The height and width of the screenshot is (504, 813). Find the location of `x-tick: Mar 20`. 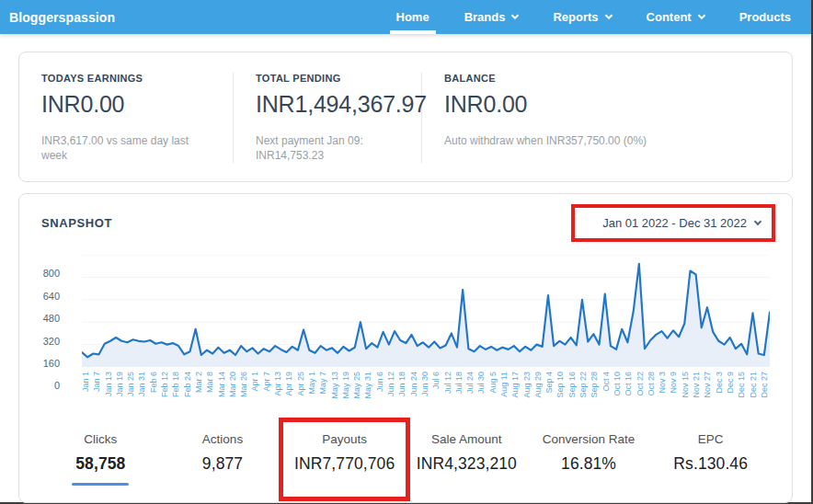

x-tick: Mar 20 is located at coordinates (234, 384).